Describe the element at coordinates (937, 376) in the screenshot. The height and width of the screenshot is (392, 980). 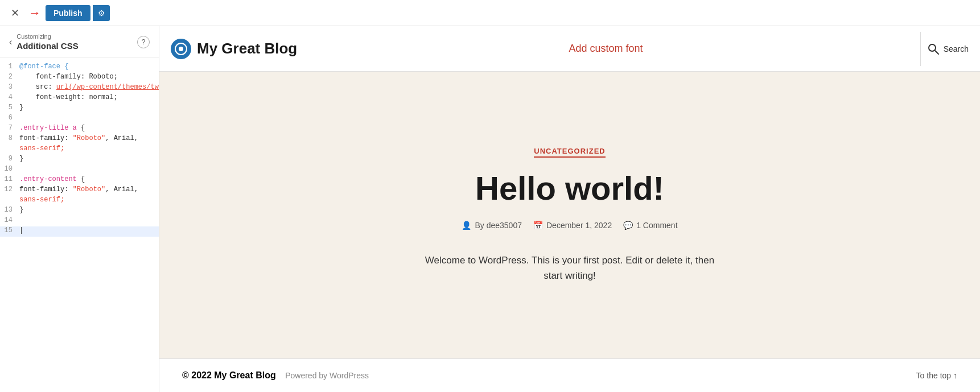
I see `to-top-link: To the top ↑` at that location.